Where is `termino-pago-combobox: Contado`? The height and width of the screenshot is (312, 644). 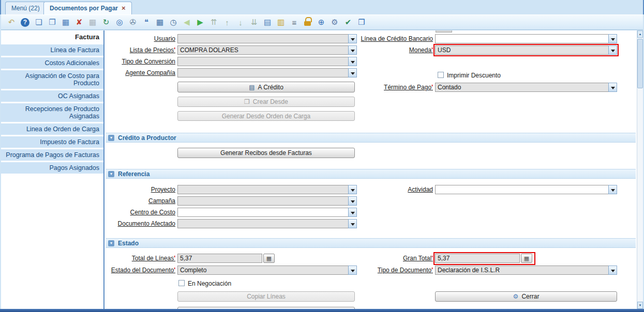
termino-pago-combobox: Contado is located at coordinates (526, 87).